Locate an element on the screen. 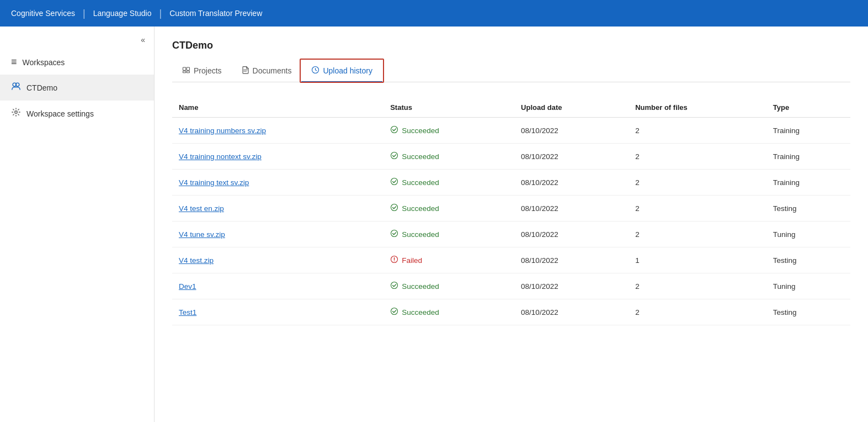  status-text-1: Succeeded is located at coordinates (420, 157).